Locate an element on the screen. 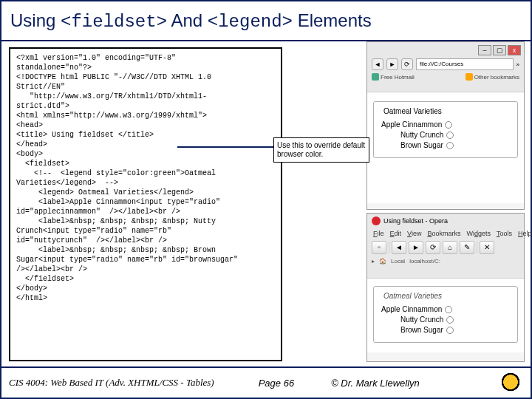 The height and width of the screenshot is (399, 532). title-suffix: Elements is located at coordinates (332, 21).